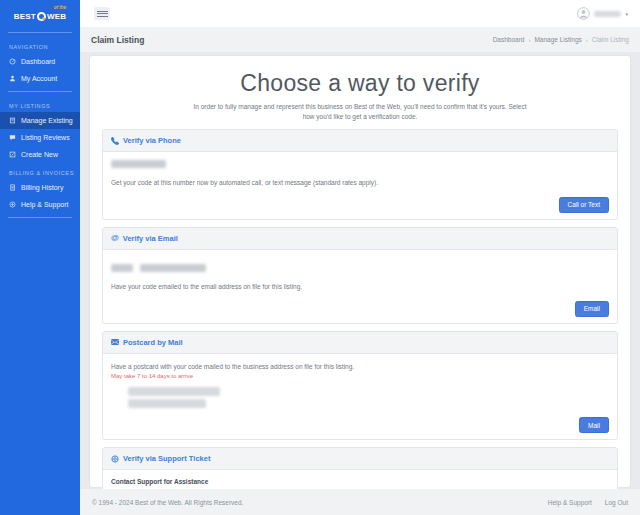 The image size is (640, 515). I want to click on menu-icon, so click(102, 14).